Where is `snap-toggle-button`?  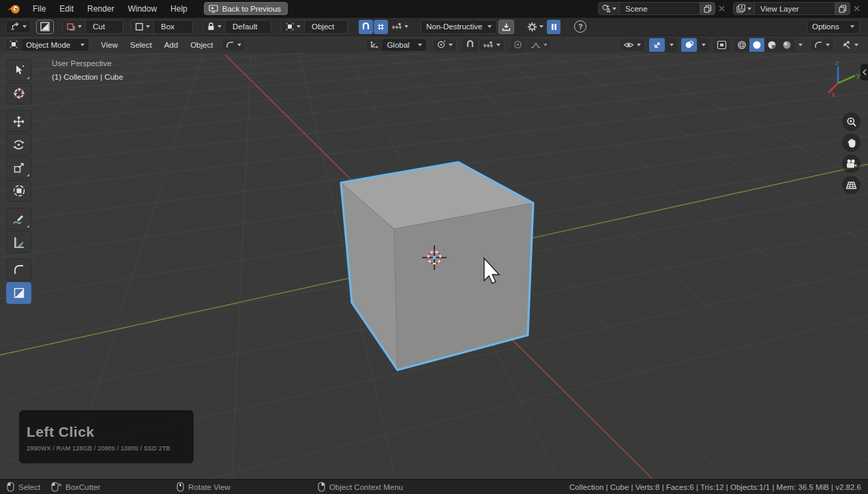 snap-toggle-button is located at coordinates (365, 27).